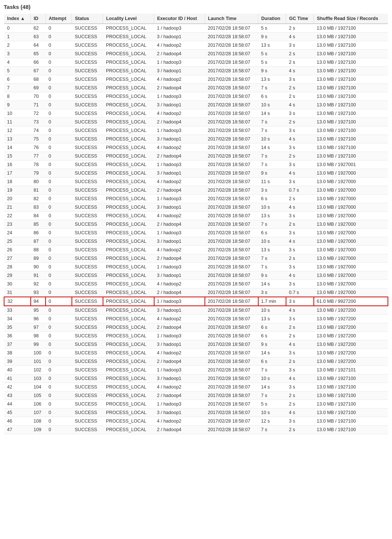 The height and width of the screenshot is (539, 392). I want to click on cell-index: 36, so click(17, 336).